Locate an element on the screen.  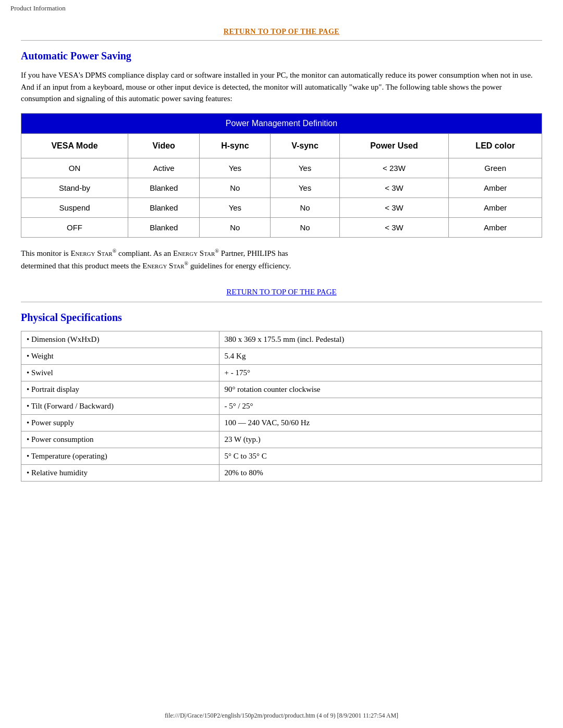
spec-label-portrait: • Portrait display is located at coordinates (120, 389).